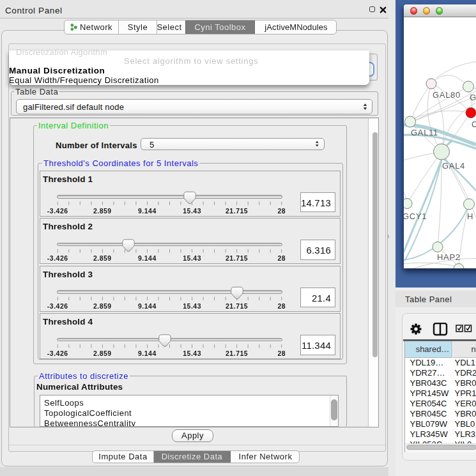  Describe the element at coordinates (454, 165) in the screenshot. I see `svg-text: GAL4` at that location.